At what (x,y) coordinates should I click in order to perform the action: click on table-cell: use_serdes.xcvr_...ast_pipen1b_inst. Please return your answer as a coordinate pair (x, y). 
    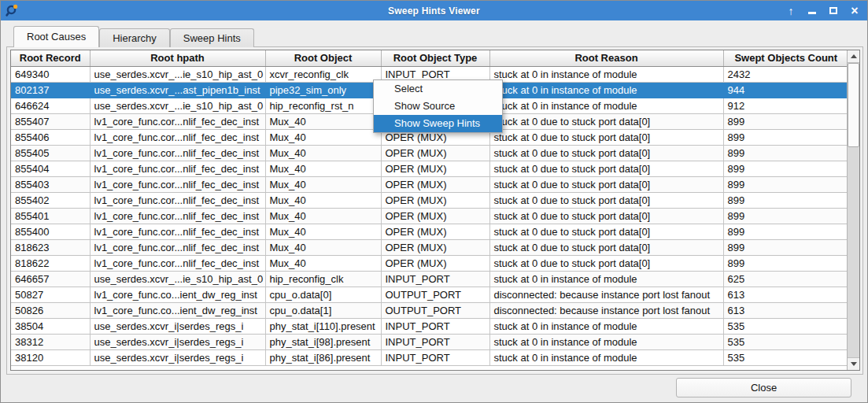
    Looking at the image, I should click on (178, 90).